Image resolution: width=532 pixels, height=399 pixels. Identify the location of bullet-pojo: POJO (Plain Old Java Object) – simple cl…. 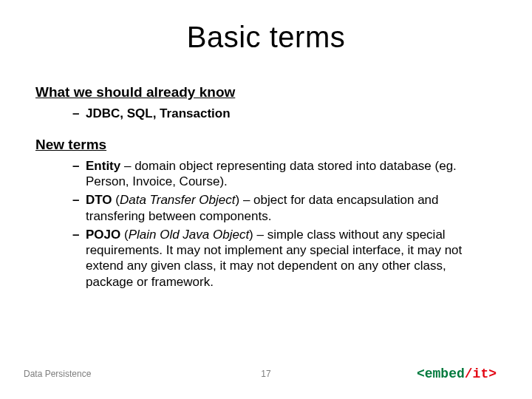
(284, 259).